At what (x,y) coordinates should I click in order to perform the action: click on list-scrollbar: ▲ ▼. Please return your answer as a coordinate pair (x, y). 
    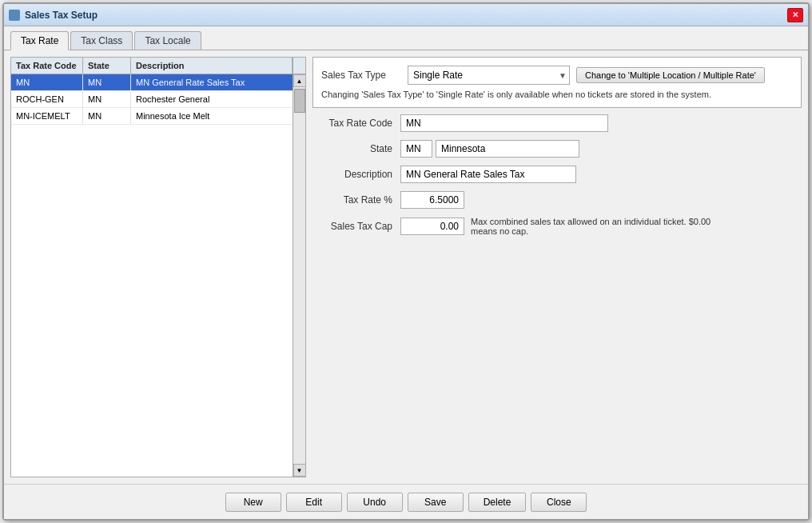
    Looking at the image, I should click on (299, 275).